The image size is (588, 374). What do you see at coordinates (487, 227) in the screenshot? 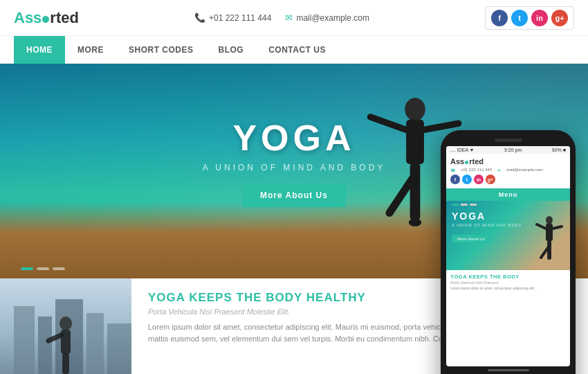
I see `phone-hero-text: YOGA A UNION OF MIND AND BODY More About…` at bounding box center [487, 227].